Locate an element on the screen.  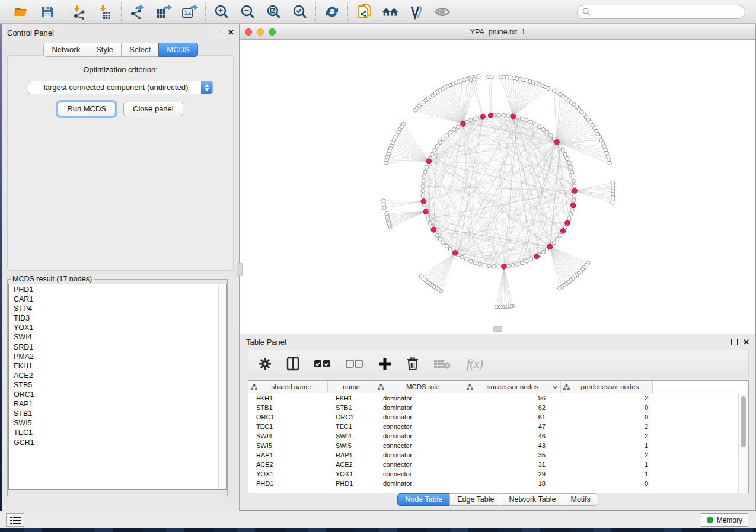
vertical-splitter-handle is located at coordinates (240, 270).